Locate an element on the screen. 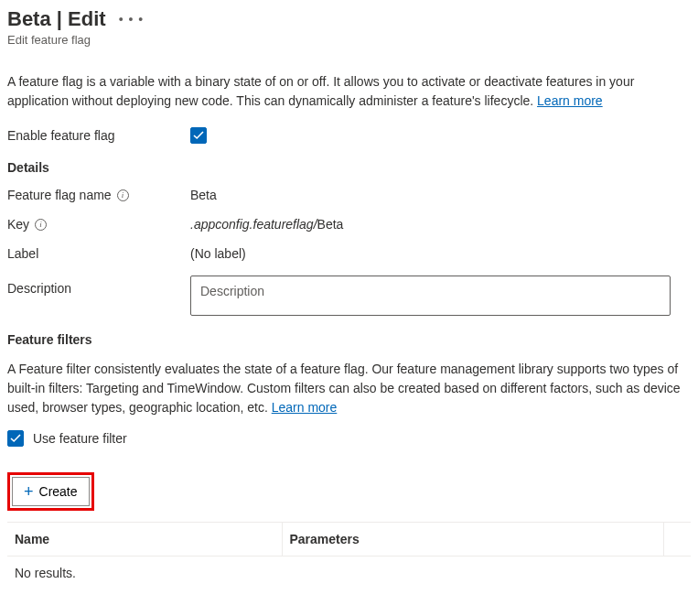 The width and height of the screenshot is (698, 616). more-options-icon: • • • is located at coordinates (132, 19).